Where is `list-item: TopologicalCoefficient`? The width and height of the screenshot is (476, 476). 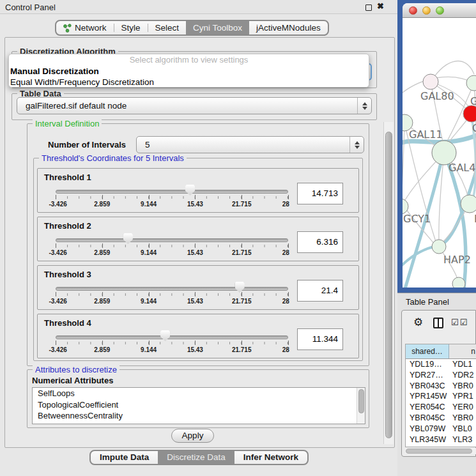 list-item: TopologicalCoefficient is located at coordinates (199, 405).